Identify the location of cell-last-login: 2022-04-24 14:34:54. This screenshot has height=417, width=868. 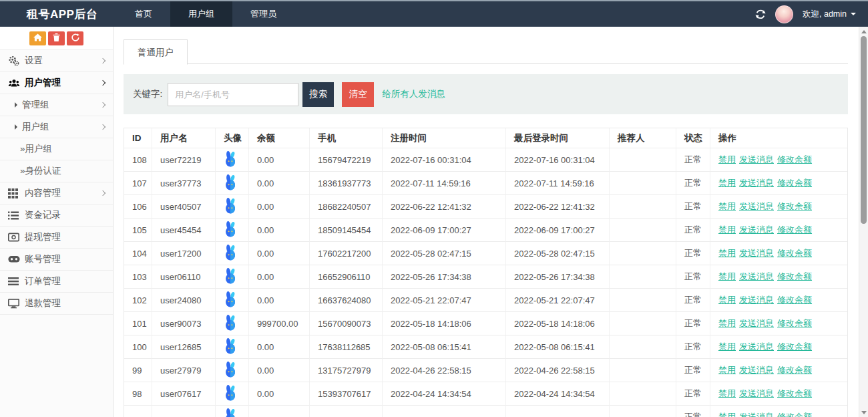
(558, 394).